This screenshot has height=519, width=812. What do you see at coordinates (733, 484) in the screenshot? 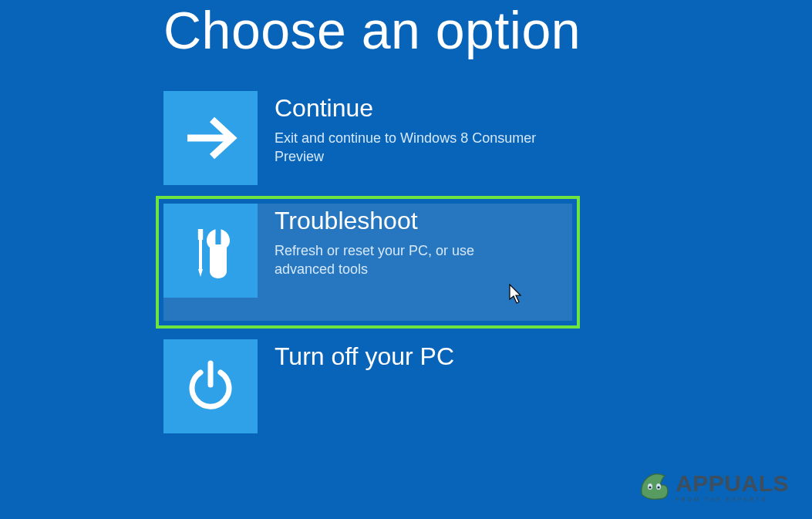
I see `watermark-brand: APPUALS` at bounding box center [733, 484].